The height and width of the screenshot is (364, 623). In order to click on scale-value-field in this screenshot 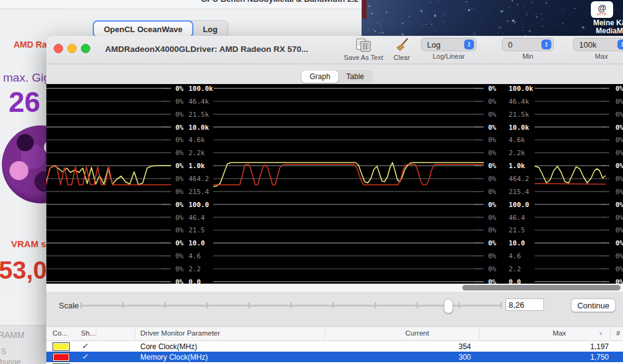, I will do `click(525, 305)`.